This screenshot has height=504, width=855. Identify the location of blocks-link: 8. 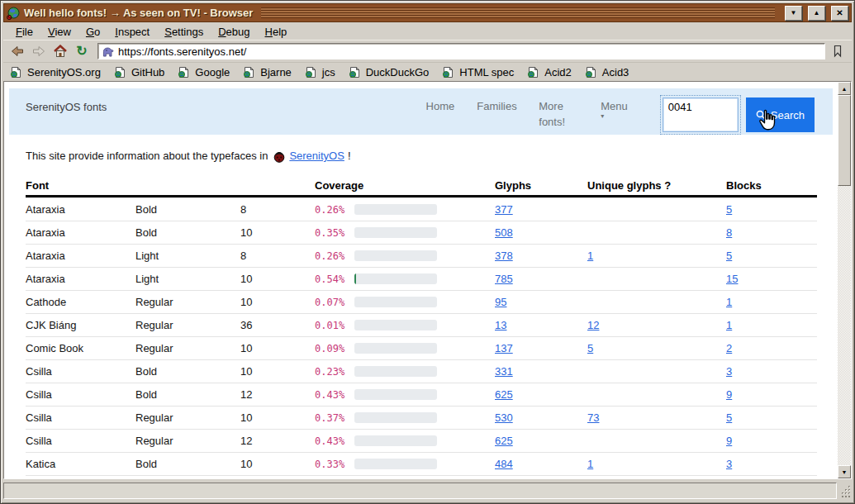
(729, 233).